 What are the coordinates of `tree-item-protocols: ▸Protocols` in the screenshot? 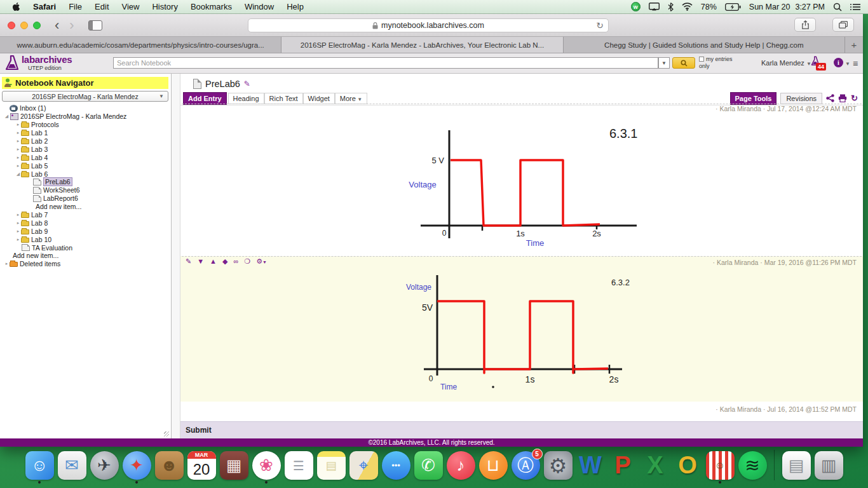 It's located at (85, 125).